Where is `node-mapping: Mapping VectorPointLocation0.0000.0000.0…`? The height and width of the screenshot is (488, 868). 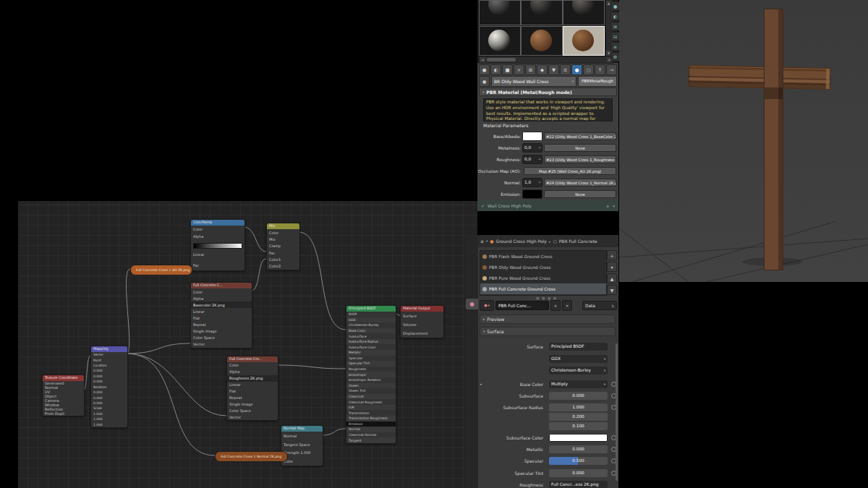
node-mapping: Mapping VectorPointLocation0.0000.0000.0… is located at coordinates (109, 387).